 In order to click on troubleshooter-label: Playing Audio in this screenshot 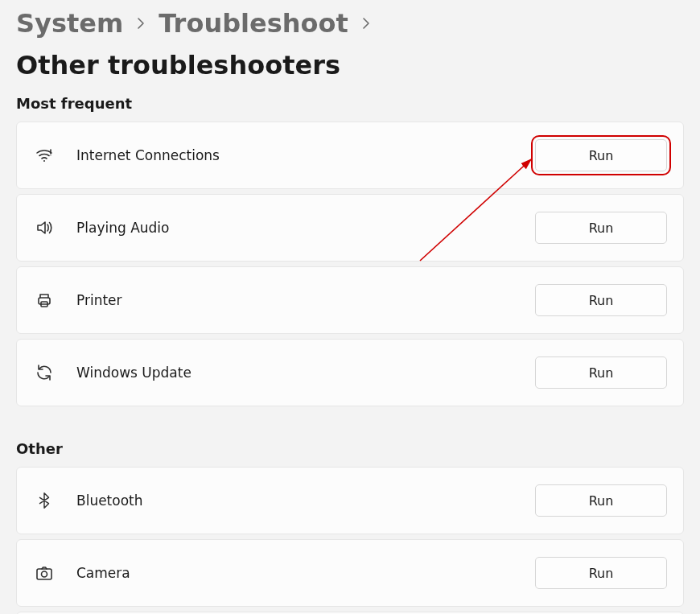, I will do `click(306, 228)`.